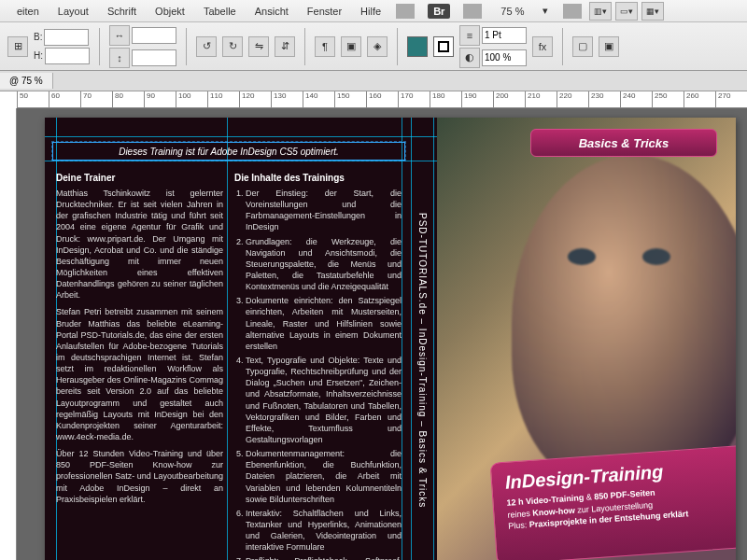 The image size is (747, 560). Describe the element at coordinates (469, 100) in the screenshot. I see `ruler-tick: 190` at that location.